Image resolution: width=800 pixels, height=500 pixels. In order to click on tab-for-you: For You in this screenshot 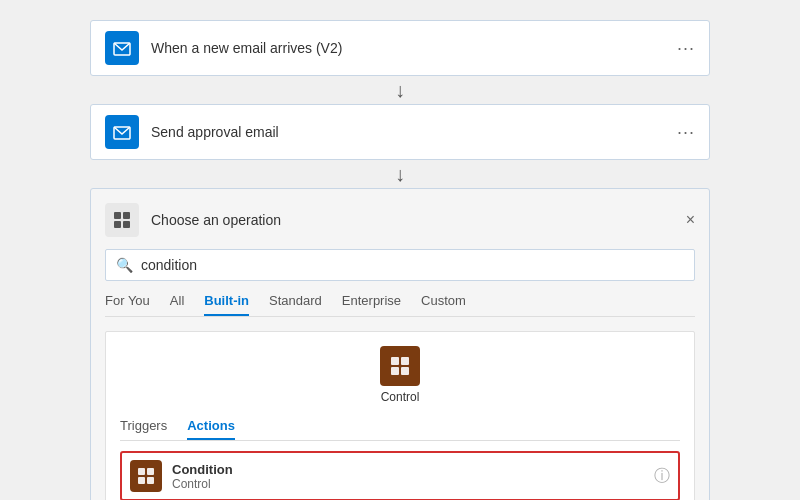, I will do `click(128, 304)`.